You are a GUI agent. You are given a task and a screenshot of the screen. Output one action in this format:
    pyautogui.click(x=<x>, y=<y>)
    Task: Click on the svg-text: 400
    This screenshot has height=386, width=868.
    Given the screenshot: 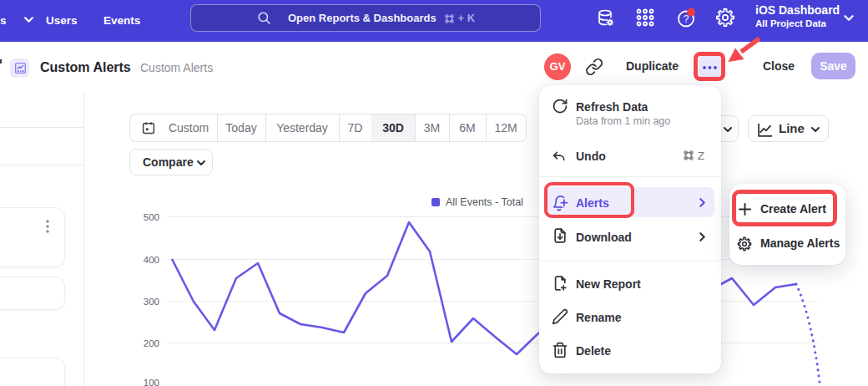 What is the action you would take?
    pyautogui.click(x=152, y=260)
    